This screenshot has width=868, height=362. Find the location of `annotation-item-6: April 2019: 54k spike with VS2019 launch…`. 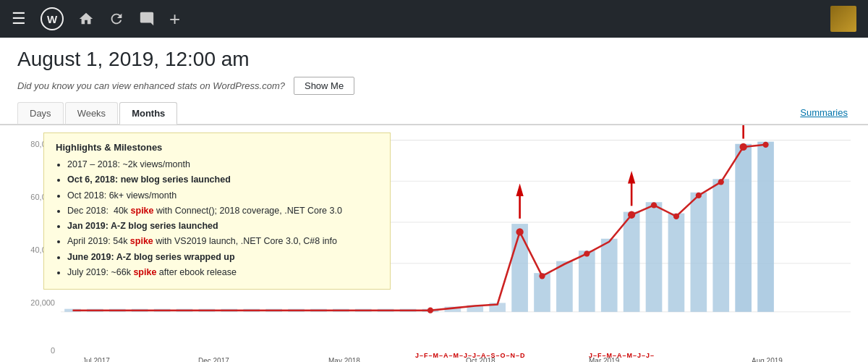

annotation-item-6: April 2019: 54k spike with VS2019 launch… is located at coordinates (223, 242).